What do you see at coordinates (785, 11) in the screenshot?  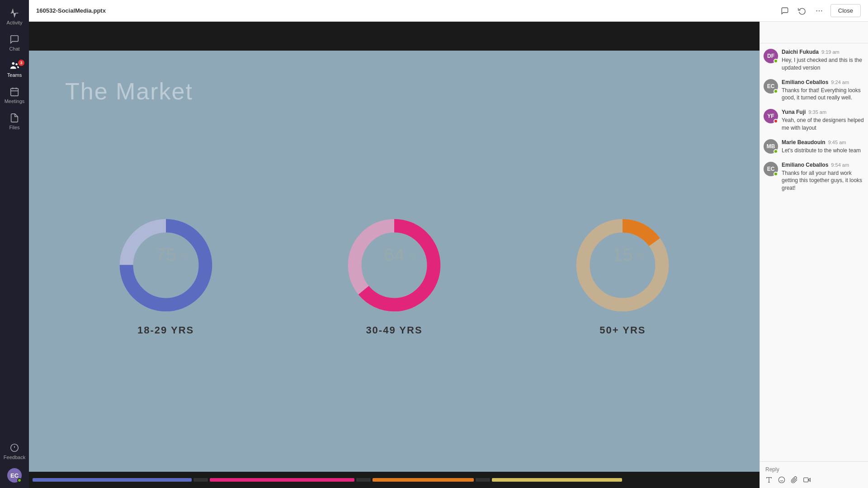 I see `comment-icon-btn` at bounding box center [785, 11].